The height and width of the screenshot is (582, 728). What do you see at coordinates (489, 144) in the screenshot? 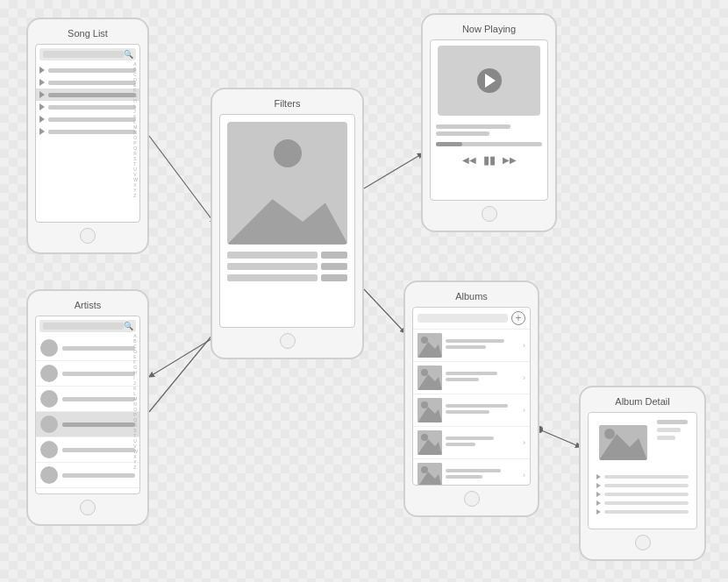
I see `progress-bar-area` at bounding box center [489, 144].